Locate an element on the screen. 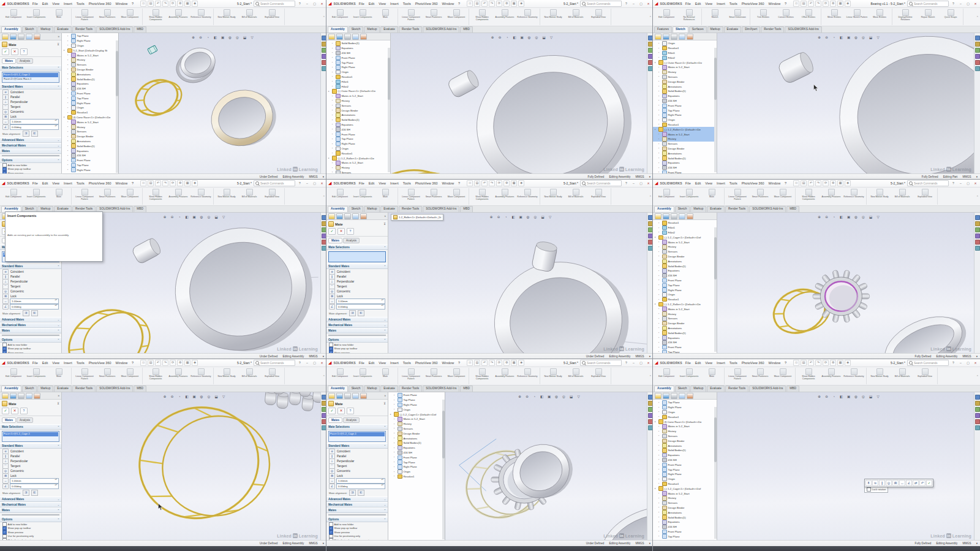 The height and width of the screenshot is (551, 980). rebuild-icon: ⟳ is located at coordinates (826, 4).